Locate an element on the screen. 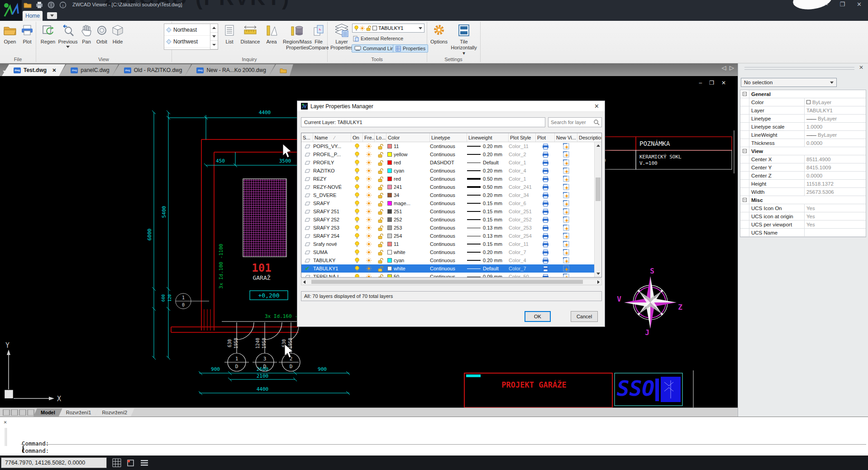 The height and width of the screenshot is (470, 868). property-row: UCS Icon On Yes is located at coordinates (803, 208).